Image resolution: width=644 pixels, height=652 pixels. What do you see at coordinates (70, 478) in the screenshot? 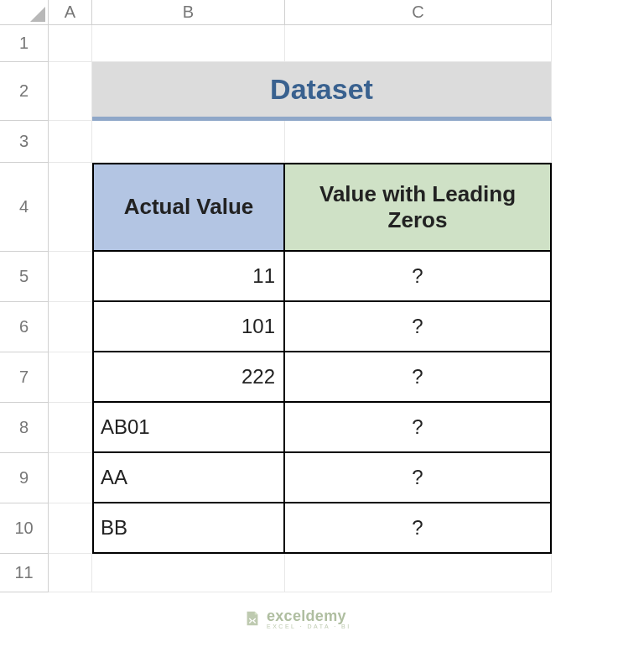
I see `cell-A9` at bounding box center [70, 478].